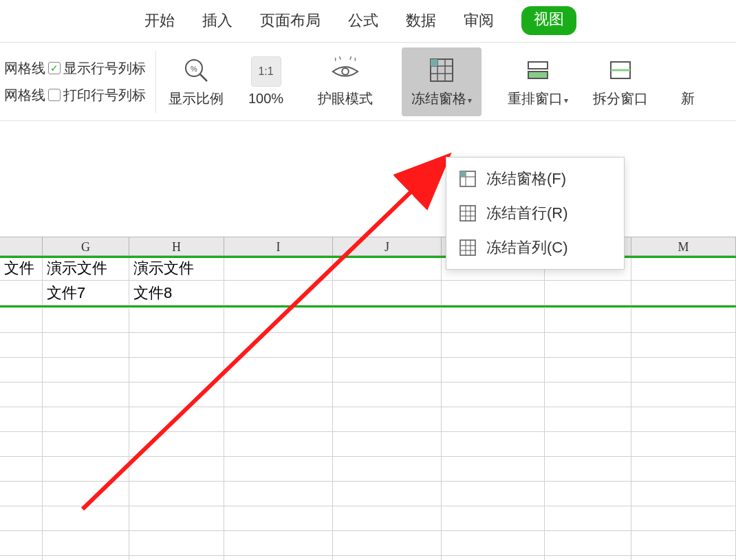 This screenshot has width=736, height=560. I want to click on col-header-g: G, so click(86, 246).